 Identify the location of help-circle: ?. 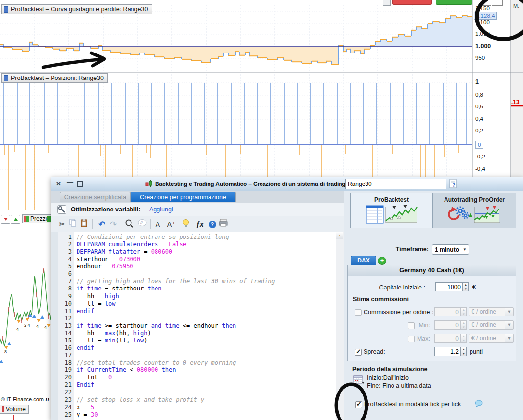
(213, 225).